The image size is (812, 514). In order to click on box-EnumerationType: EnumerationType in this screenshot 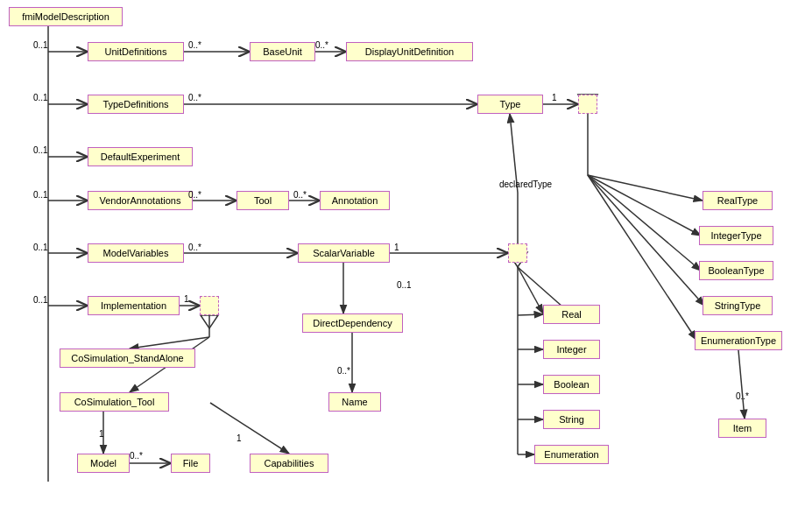, I will do `click(738, 341)`.